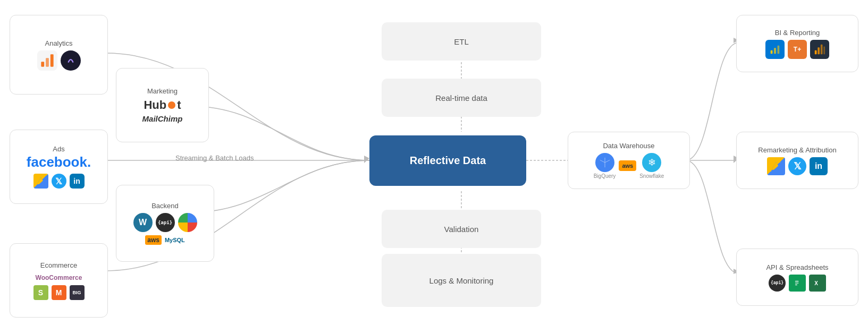 Image resolution: width=868 pixels, height=325 pixels. What do you see at coordinates (448, 160) in the screenshot?
I see `reflective-data-box: Reflective Data` at bounding box center [448, 160].